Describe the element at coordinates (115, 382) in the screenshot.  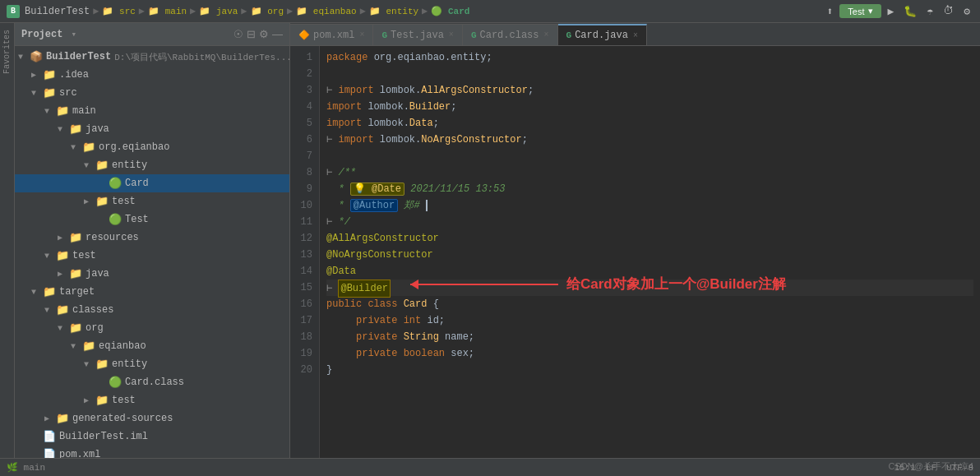
I see `cardclass-icon: 🟢` at that location.